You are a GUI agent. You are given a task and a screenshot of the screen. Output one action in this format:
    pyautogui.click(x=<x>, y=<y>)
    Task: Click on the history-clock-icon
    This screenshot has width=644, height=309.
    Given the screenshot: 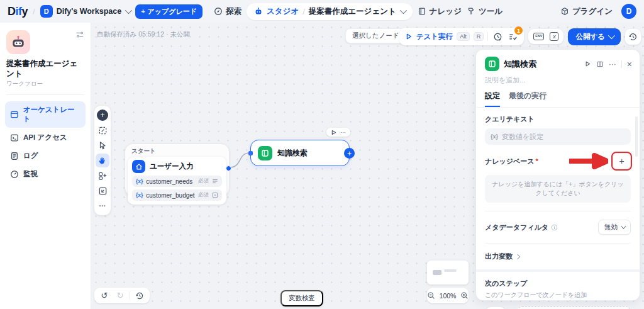 What is the action you would take?
    pyautogui.click(x=140, y=296)
    